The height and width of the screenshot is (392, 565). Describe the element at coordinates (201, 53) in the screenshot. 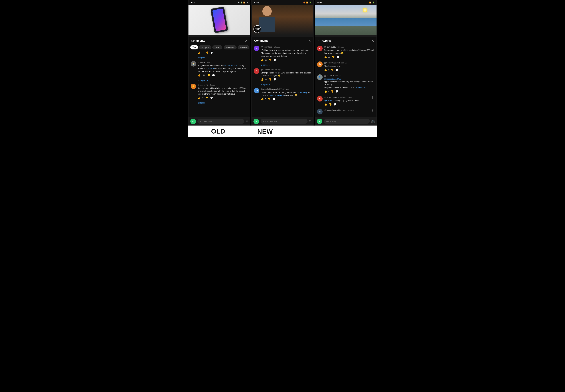

I see `like-button: 👍 1K` at that location.